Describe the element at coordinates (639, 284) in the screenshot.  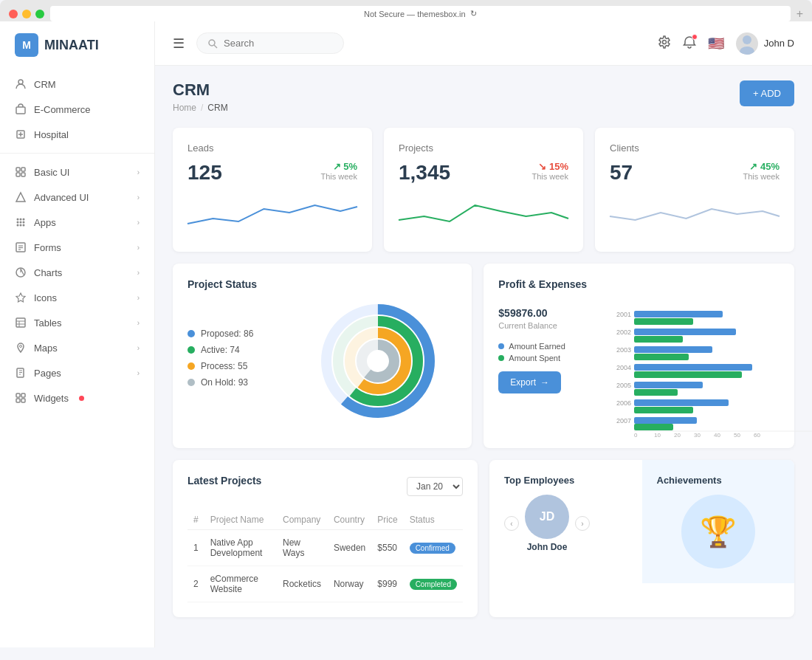
I see `profit-title: Profit & Expenses` at that location.